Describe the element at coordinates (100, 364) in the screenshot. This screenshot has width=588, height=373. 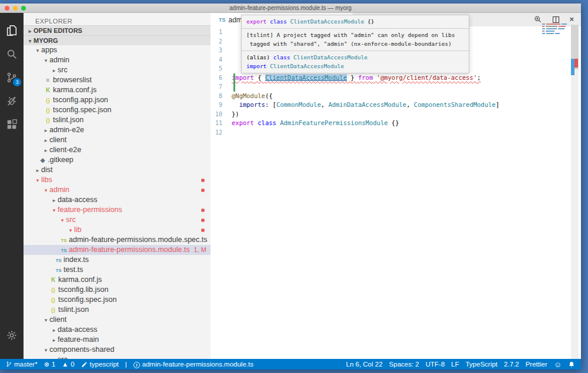
I see `status-item-typescript: typescript` at that location.